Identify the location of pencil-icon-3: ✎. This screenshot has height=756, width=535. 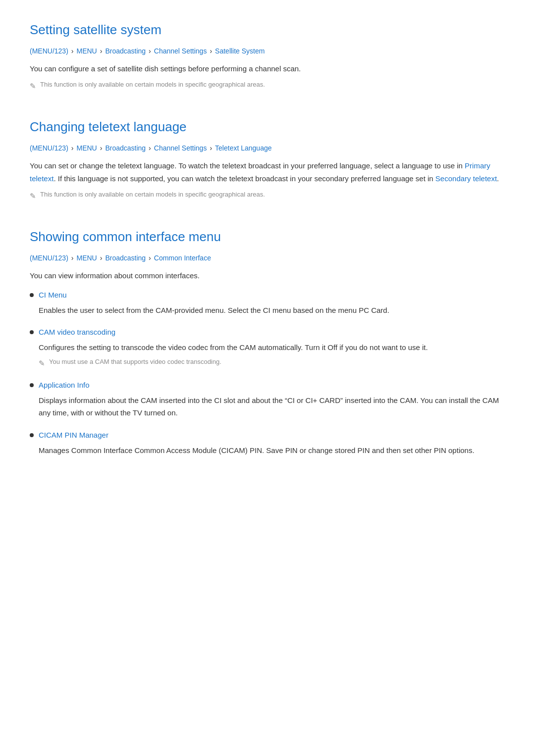
(42, 363).